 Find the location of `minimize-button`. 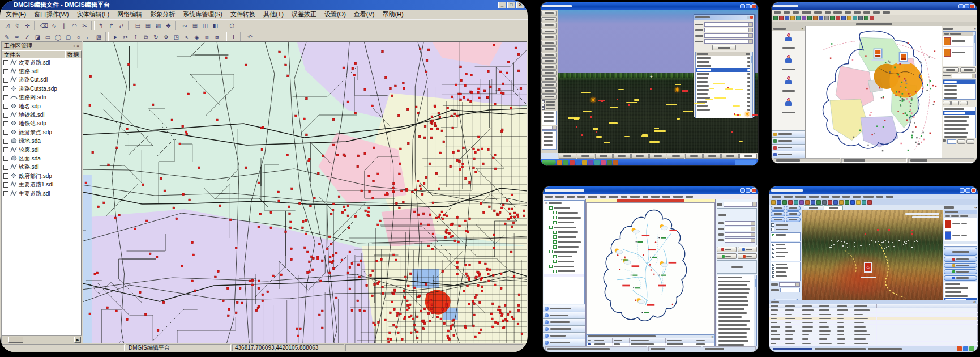

minimize-button is located at coordinates (743, 6).